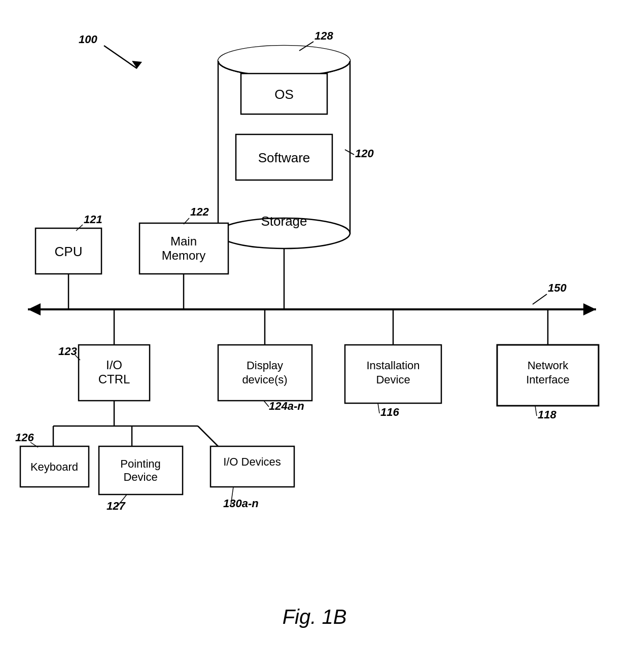 This screenshot has width=629, height=672. I want to click on ref-116: 116, so click(390, 412).